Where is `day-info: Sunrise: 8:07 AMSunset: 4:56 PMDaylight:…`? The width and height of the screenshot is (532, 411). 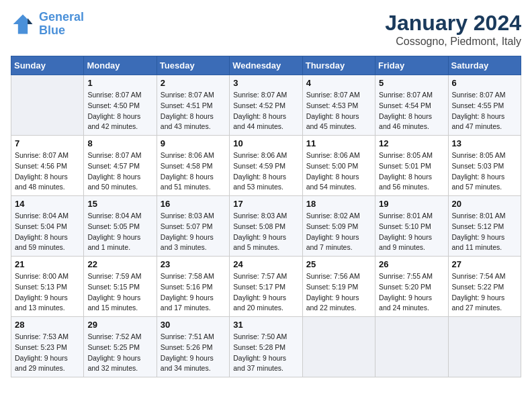 day-info: Sunrise: 8:07 AMSunset: 4:56 PMDaylight:… is located at coordinates (47, 172).